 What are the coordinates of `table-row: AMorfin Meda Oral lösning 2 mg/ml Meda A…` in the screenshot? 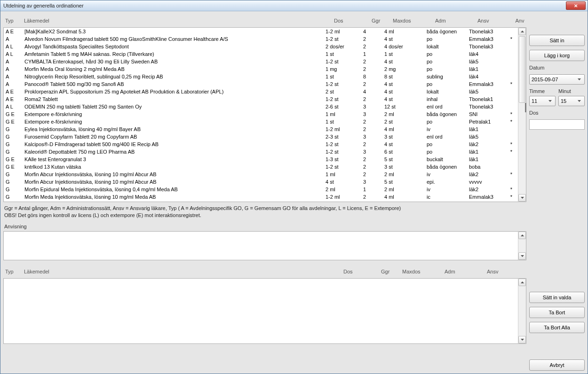 It's located at (261, 69).